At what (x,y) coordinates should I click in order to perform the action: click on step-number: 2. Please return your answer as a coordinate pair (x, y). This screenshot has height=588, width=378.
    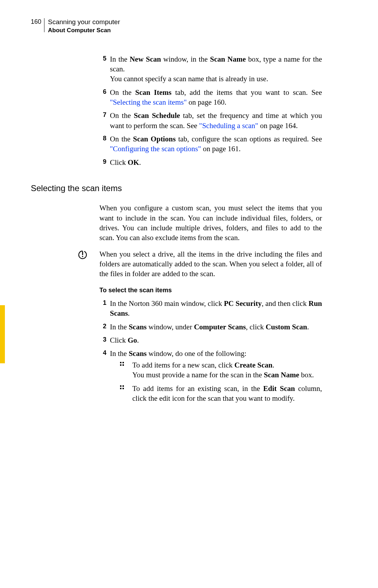
    Looking at the image, I should click on (103, 326).